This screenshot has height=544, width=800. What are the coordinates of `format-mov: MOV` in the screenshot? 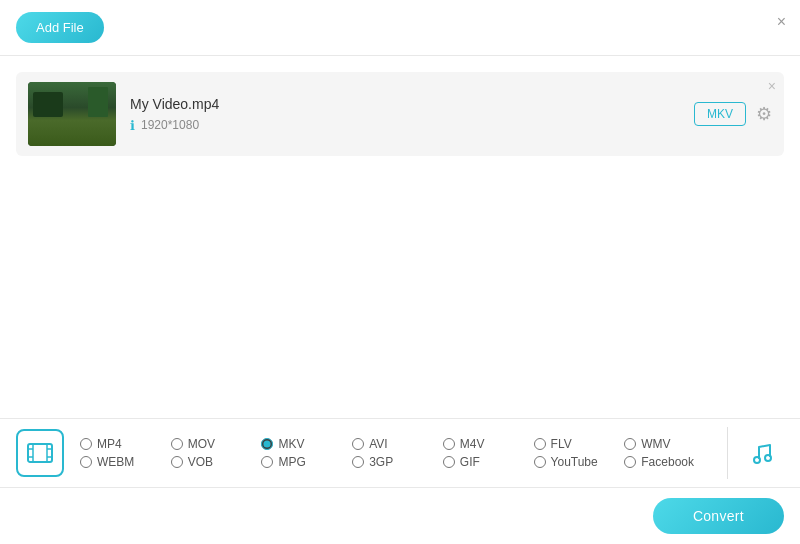 It's located at (216, 444).